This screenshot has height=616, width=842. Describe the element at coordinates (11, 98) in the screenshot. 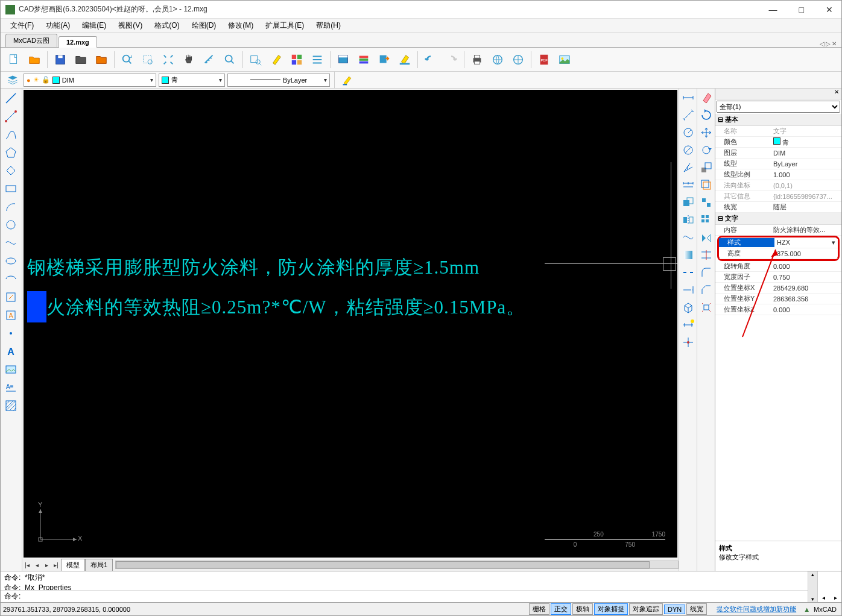

I see `line-tool` at that location.